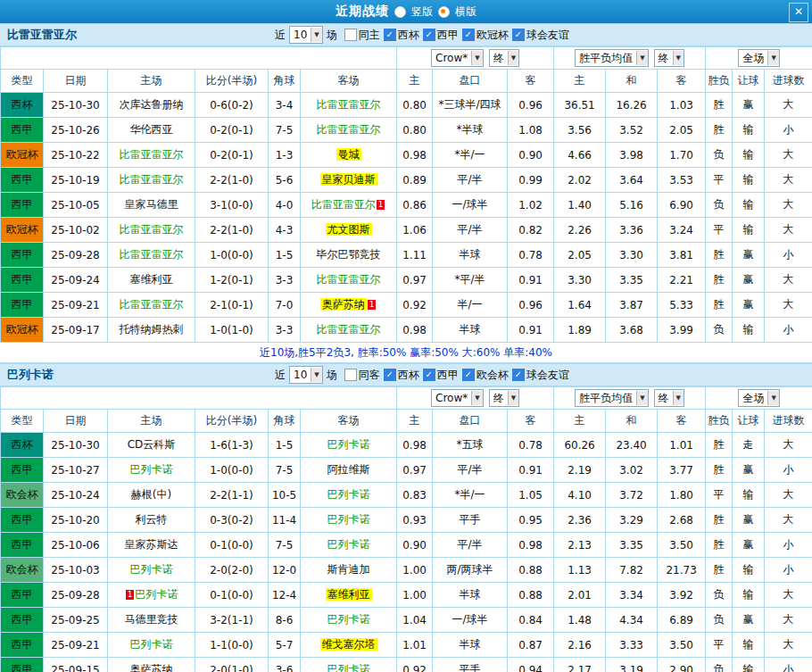  I want to click on horizontal-layout-label: 横版, so click(466, 12).